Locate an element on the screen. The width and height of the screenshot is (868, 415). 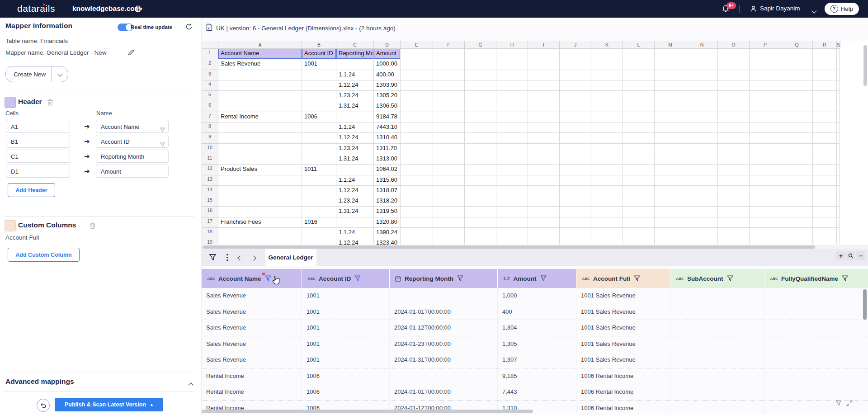
table-menu-kebab-icon is located at coordinates (227, 258).